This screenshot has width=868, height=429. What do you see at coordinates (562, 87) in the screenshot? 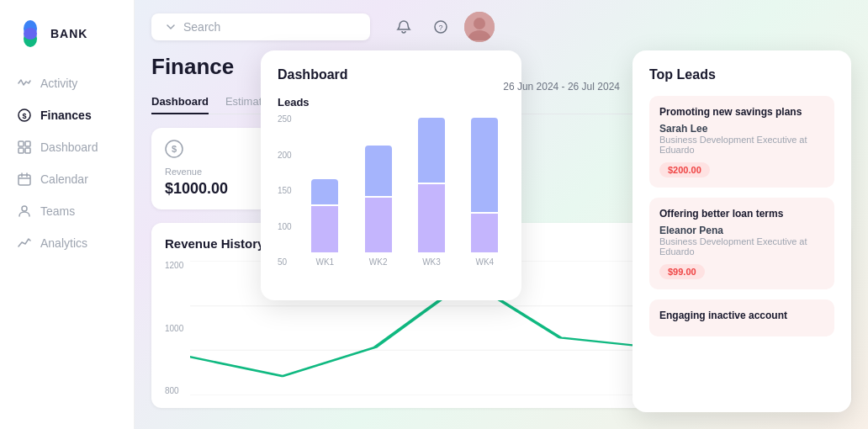
I see `date-range: 26 Jun 2024 - 26 Jul 2024` at bounding box center [562, 87].